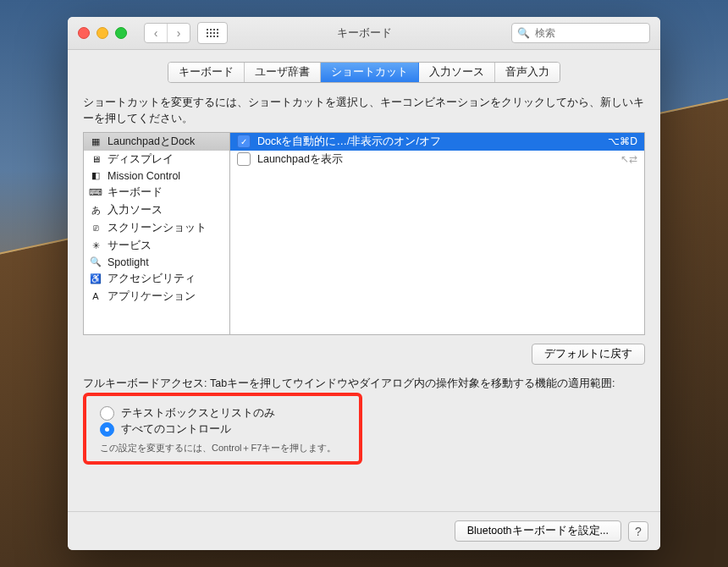  I want to click on shortcut-row-0: ✓Dockを自動的に…/非表示のオン/オフ⌥⌘D, so click(437, 142).